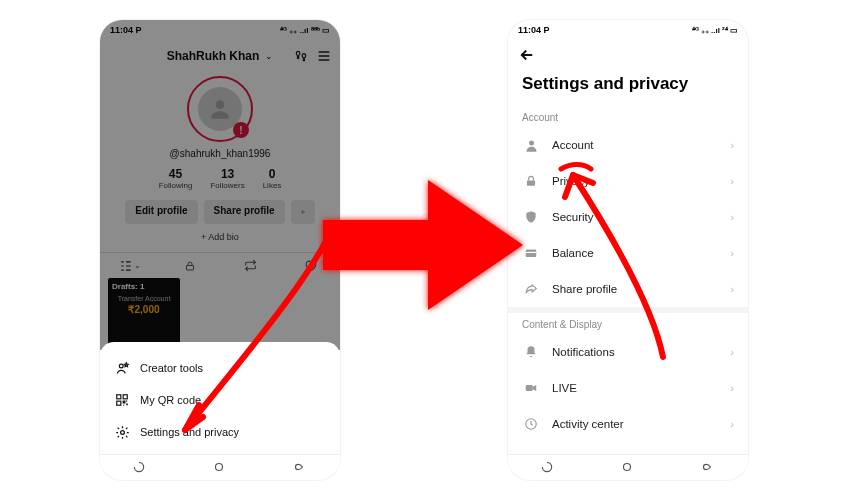 Image resolution: width=850 pixels, height=500 pixels. Describe the element at coordinates (305, 30) in the screenshot. I see `status-indicators: ⁴ᴳ ₊₊ ..ıl ⁸⁸ᵇ ▭` at that location.